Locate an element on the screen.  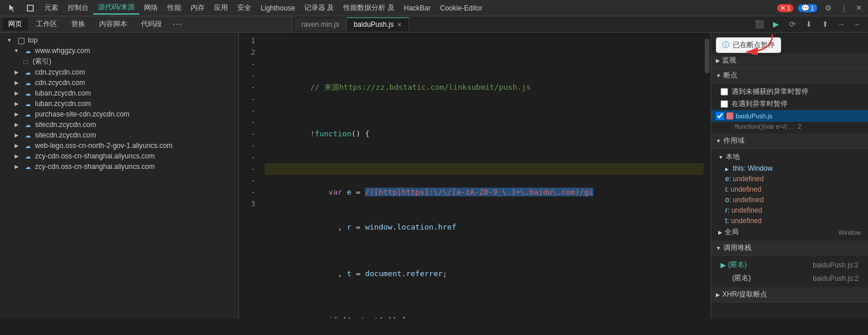
toolbar-hackbar: HackBar is located at coordinates (417, 8).